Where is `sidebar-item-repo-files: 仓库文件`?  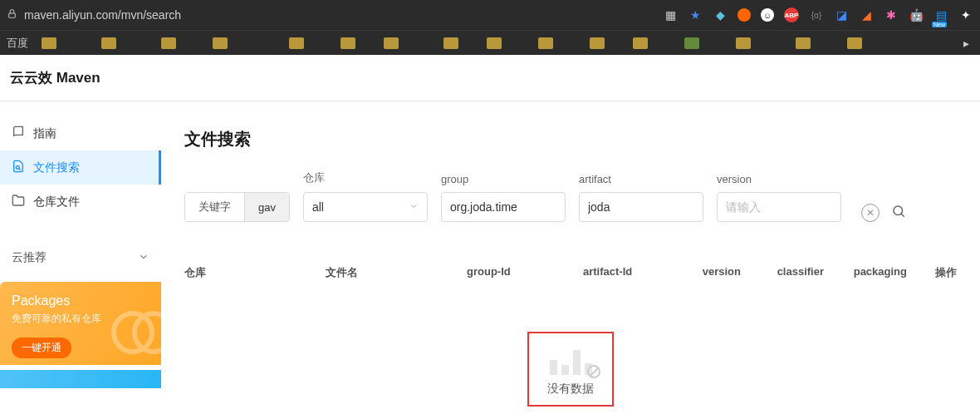 sidebar-item-repo-files: 仓库文件 is located at coordinates (81, 201).